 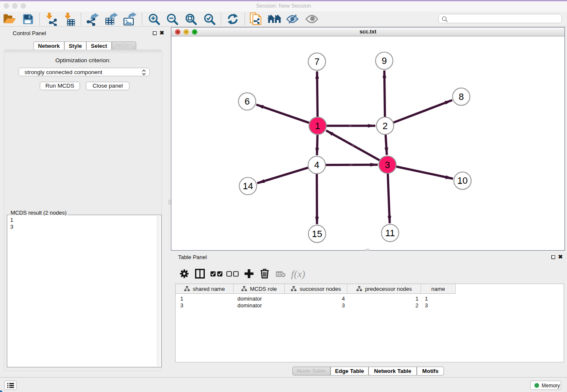 I want to click on svg-text: 2, so click(x=385, y=126).